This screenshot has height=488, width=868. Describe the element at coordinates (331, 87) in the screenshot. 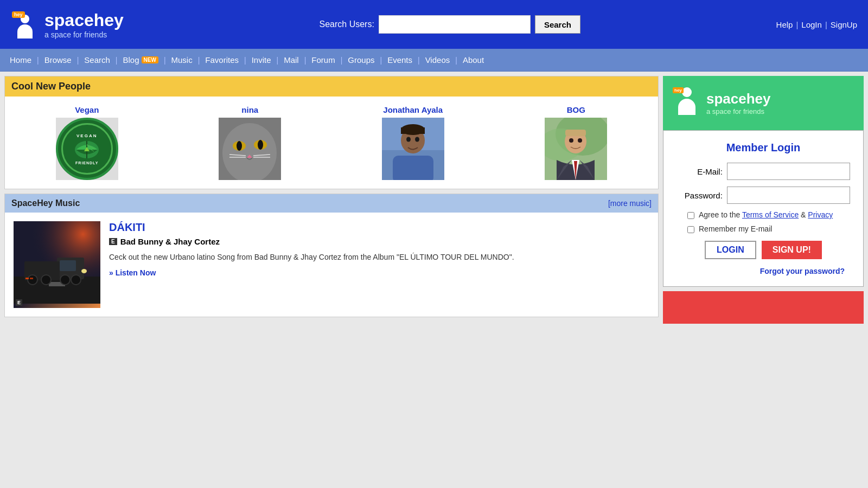

I see `cool-people-header: Cool New People` at that location.